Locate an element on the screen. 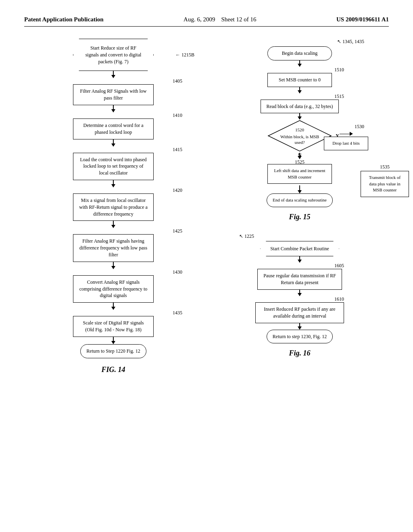 This screenshot has height=532, width=413. fig14-step-1415: Load the control word into phased locked… is located at coordinates (113, 166).